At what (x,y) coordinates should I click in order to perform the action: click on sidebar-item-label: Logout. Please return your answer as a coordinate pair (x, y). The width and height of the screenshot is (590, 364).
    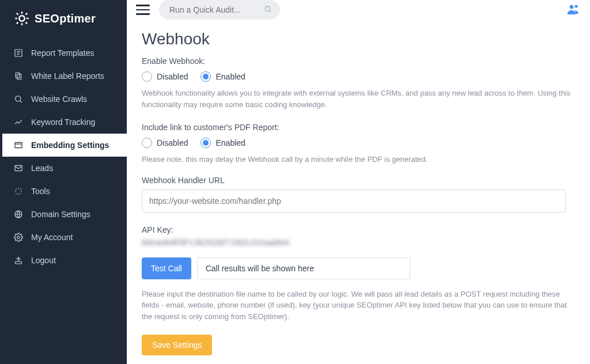
    Looking at the image, I should click on (44, 260).